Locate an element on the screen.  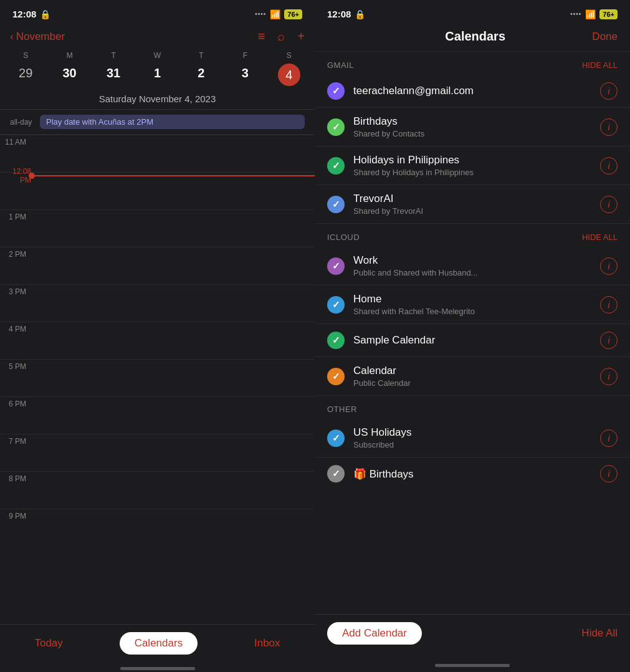
time-left: 12:08 is located at coordinates (24, 14).